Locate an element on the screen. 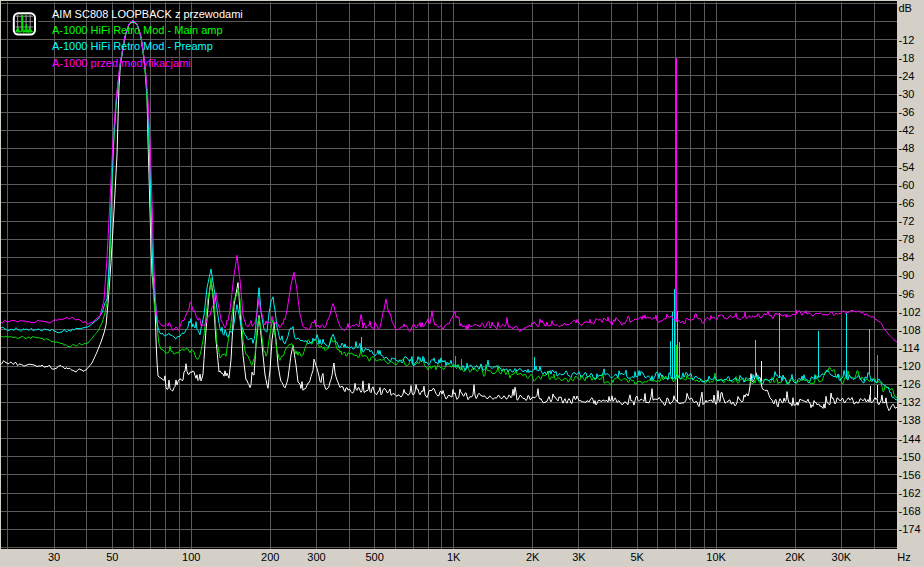 The height and width of the screenshot is (567, 924). svg-text: A-1000 przed modyfikacjami is located at coordinates (122, 63).